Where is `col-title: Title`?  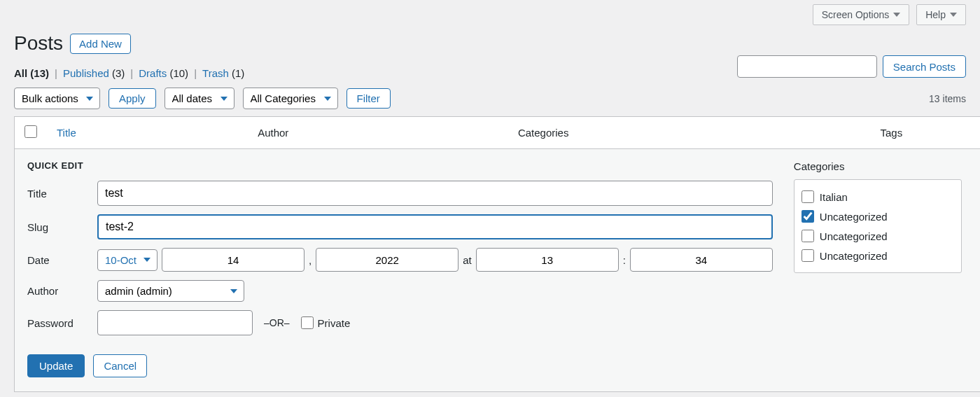
col-title: Title is located at coordinates (147, 133).